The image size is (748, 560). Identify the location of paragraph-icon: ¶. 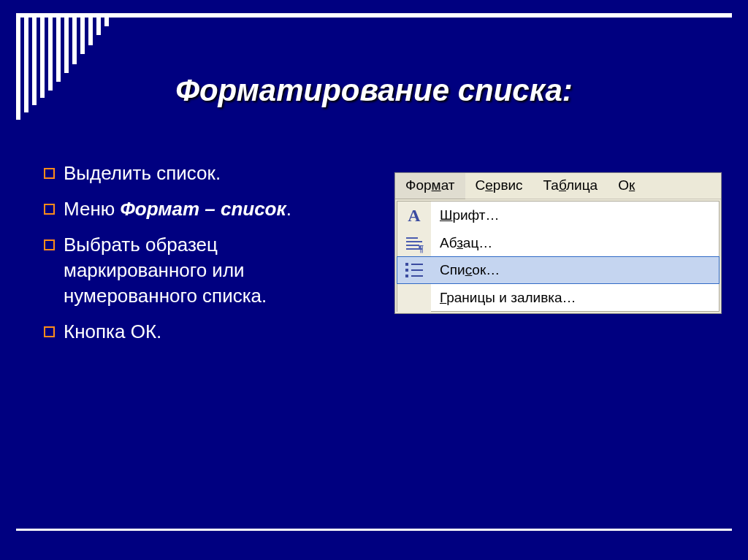
(414, 243).